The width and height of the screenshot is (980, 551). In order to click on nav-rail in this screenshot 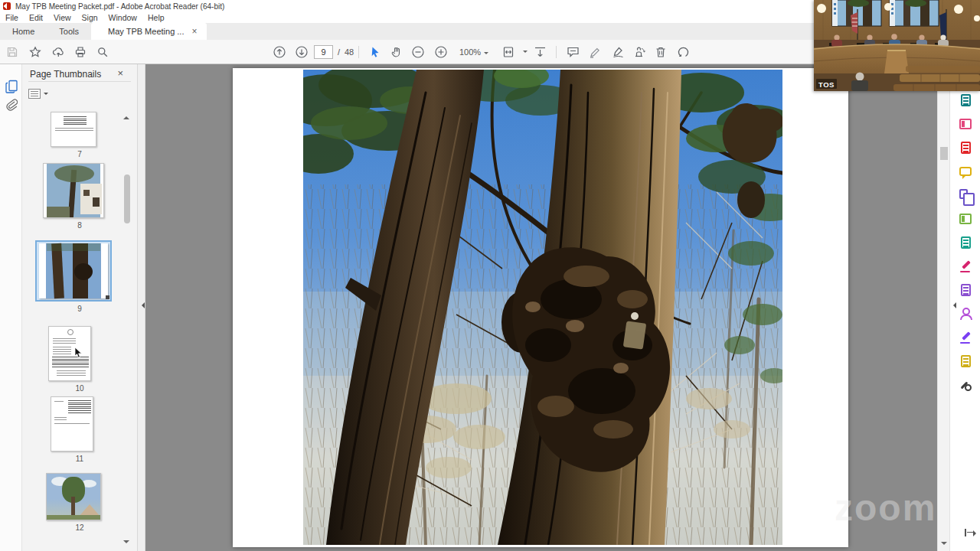, I will do `click(11, 308)`.